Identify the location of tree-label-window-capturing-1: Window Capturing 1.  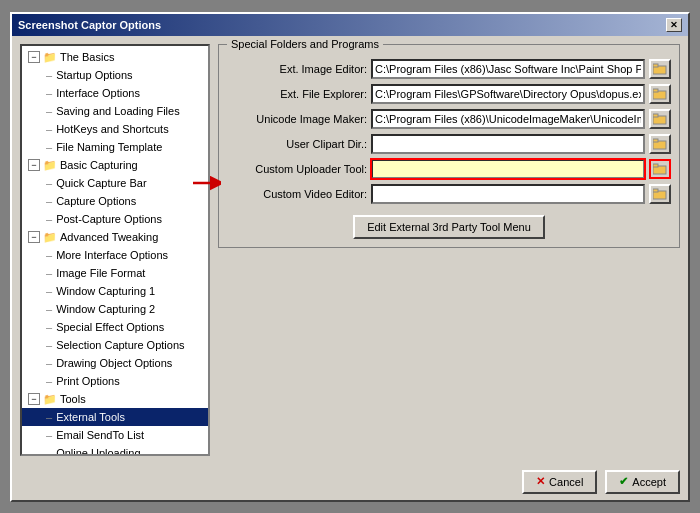
(106, 291).